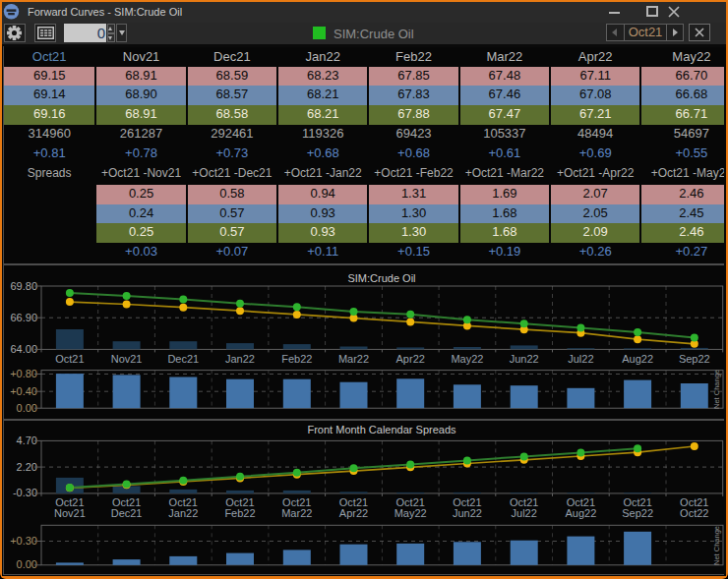  Describe the element at coordinates (695, 513) in the screenshot. I see `svg-text: Oct22` at that location.